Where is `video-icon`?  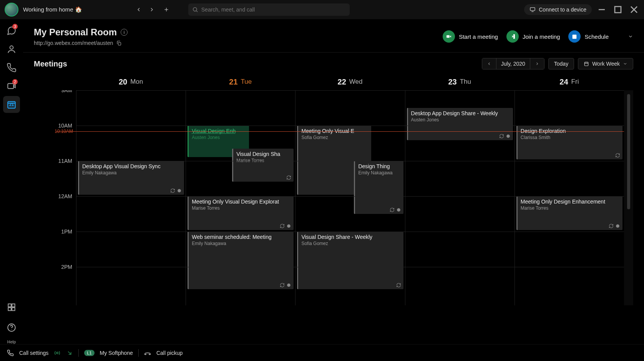
video-icon is located at coordinates (449, 36).